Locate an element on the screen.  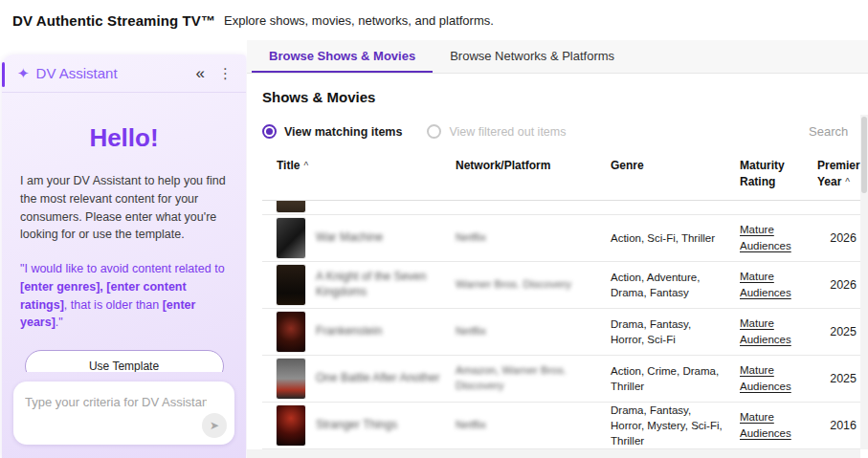
assistant-criteria-input is located at coordinates (116, 402).